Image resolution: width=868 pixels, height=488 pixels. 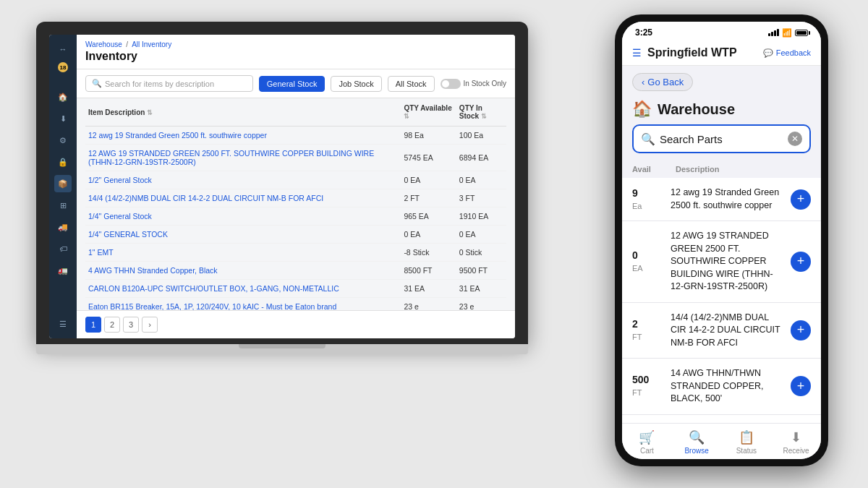 I want to click on row-desc: CARLON B120A-UPC SWITCH/OUTLET BOX, 1-GA…, so click(x=243, y=289).